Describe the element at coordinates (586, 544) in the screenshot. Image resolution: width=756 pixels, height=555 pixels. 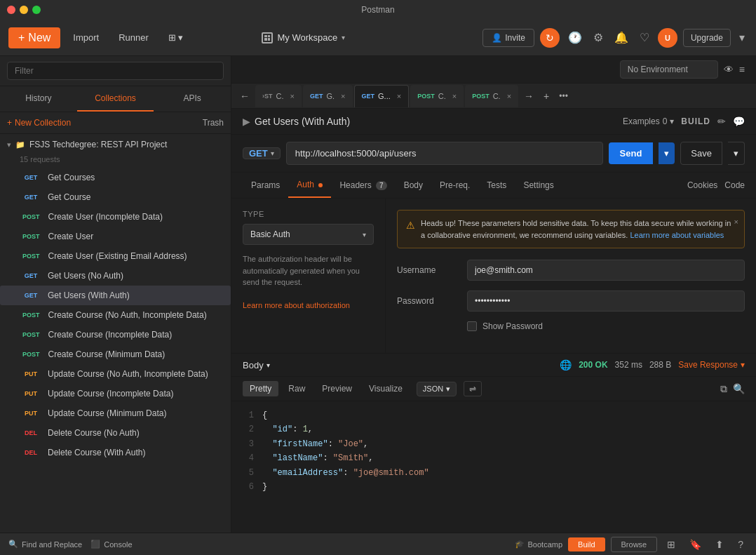
I see `build-tab-button: Build` at that location.